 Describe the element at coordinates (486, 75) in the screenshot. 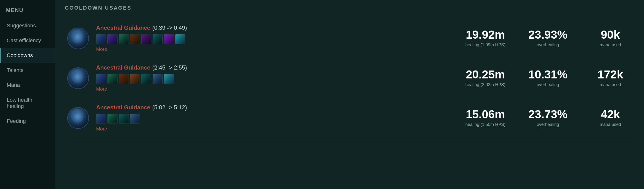

I see `healing-value-2: 20.25m` at that location.